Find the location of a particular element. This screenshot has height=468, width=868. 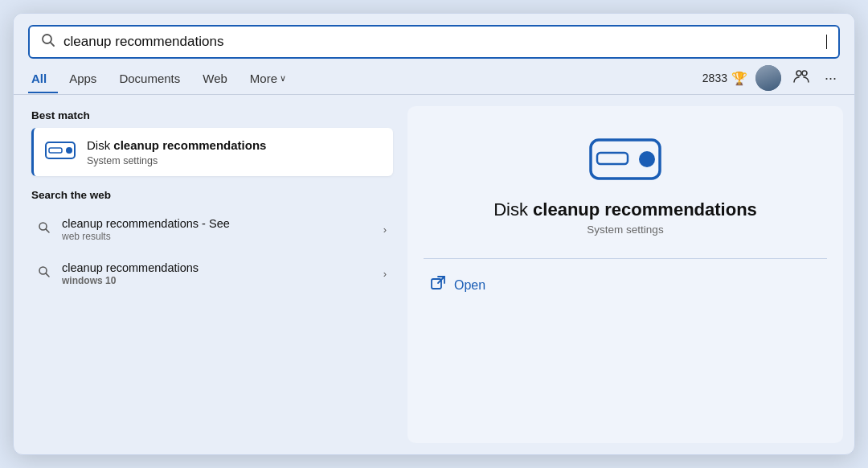

search-input: cleanup recommendations is located at coordinates (440, 42).